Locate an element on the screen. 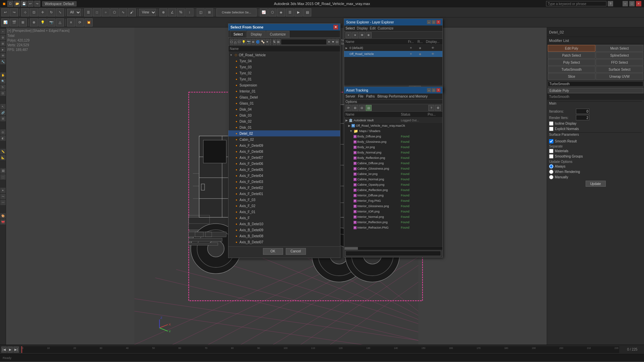 The height and width of the screenshot is (362, 644). scene-item-axisf: ● Axis_F is located at coordinates (284, 218).